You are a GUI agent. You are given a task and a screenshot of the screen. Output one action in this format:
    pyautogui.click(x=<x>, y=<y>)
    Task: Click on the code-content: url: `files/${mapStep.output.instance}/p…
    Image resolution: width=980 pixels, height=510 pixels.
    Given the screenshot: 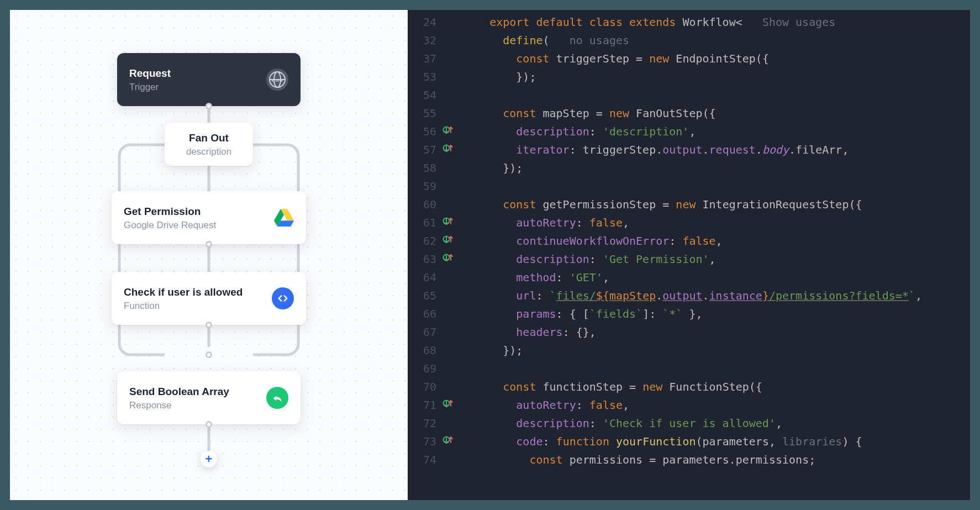 What is the action you would take?
    pyautogui.click(x=715, y=296)
    